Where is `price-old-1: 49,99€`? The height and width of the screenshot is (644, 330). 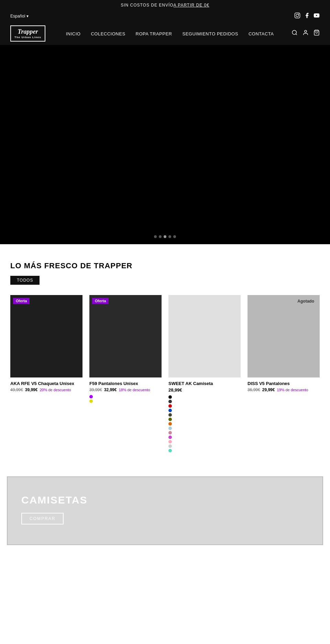 price-old-1: 49,99€ is located at coordinates (16, 390).